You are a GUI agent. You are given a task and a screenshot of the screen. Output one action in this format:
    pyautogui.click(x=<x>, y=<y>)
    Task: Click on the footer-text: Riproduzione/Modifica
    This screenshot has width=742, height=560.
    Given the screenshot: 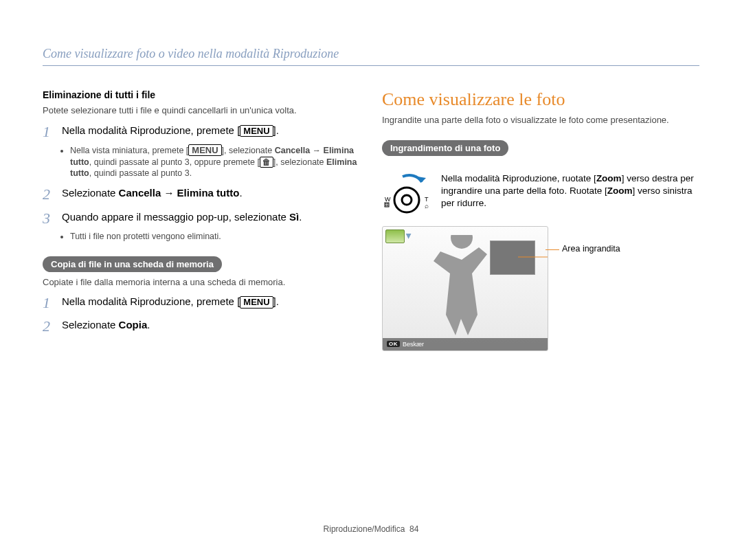 What is the action you would take?
    pyautogui.click(x=364, y=529)
    